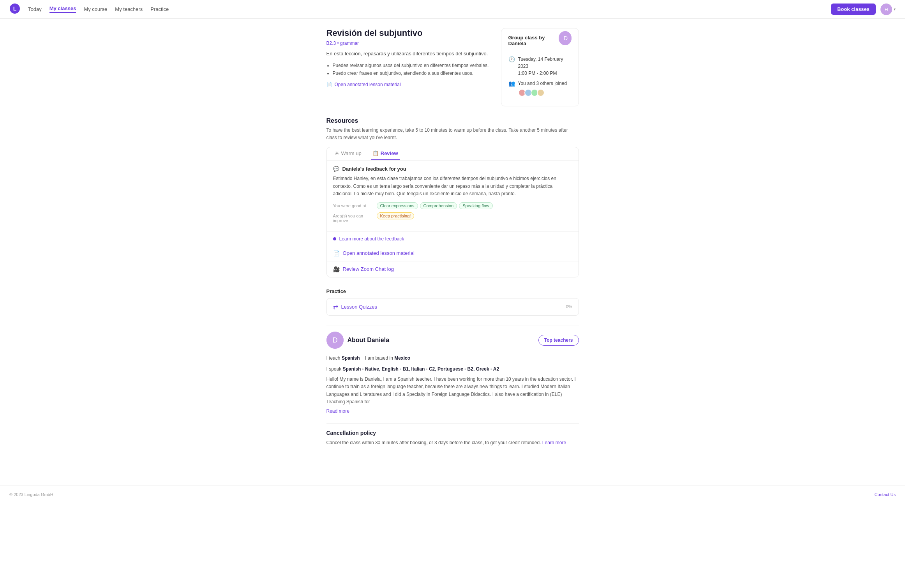  What do you see at coordinates (453, 369) in the screenshot?
I see `about-section: D About Daniela Top teachers I teach Spa…` at bounding box center [453, 369].